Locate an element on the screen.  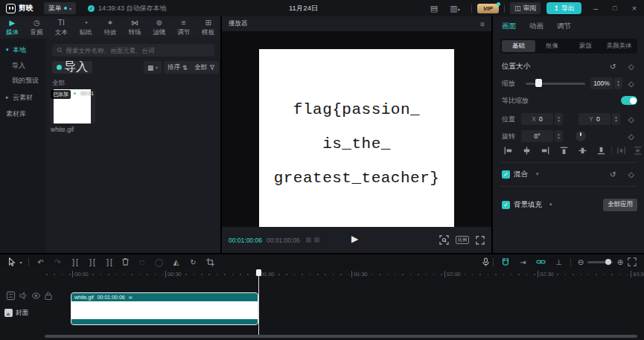
sidebar-item-import: 导入 is located at coordinates (23, 65).